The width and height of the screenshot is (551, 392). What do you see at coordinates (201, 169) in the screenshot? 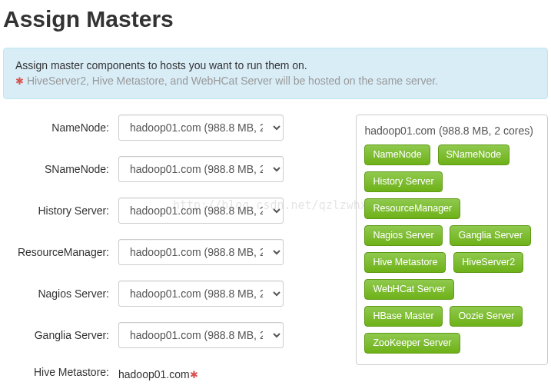
I see `select-snamenode: hadoop01.com (988.8 MB, 2 cores)` at bounding box center [201, 169].